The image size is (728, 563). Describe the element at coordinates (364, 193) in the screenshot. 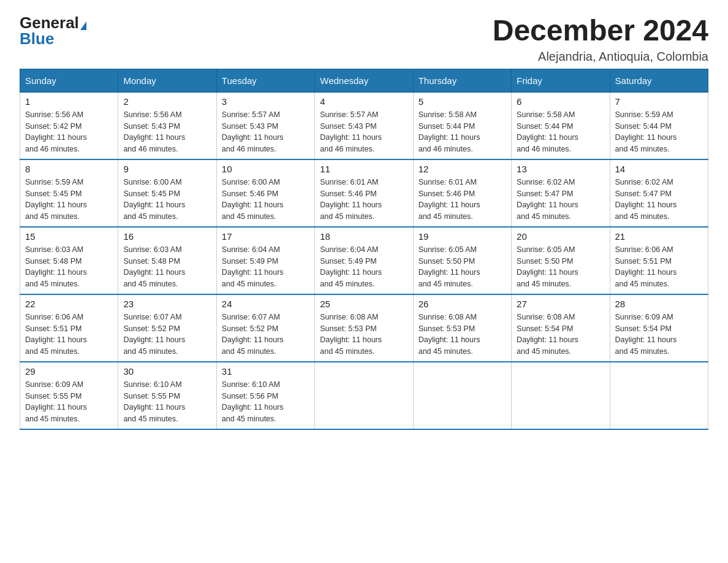

I see `calendar-cell: 11 Sunrise: 6:01 AM Sunset: 5:46 PM Dayl…` at that location.